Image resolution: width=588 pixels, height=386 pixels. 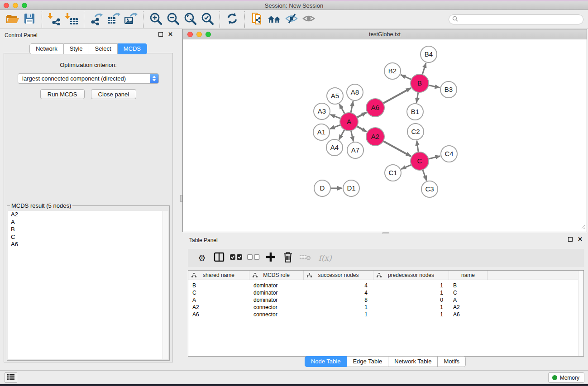 I want to click on node-D: D, so click(x=322, y=188).